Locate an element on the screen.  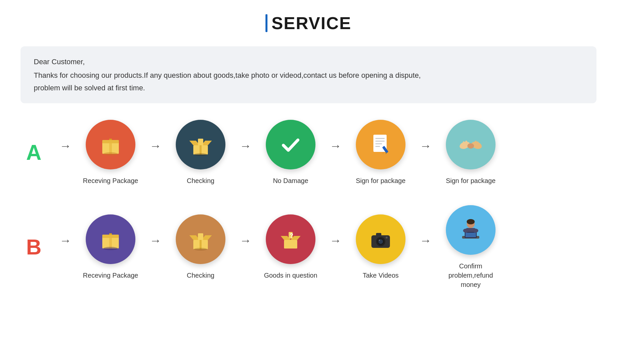
notice-line1: Dear Customer, is located at coordinates (308, 62).